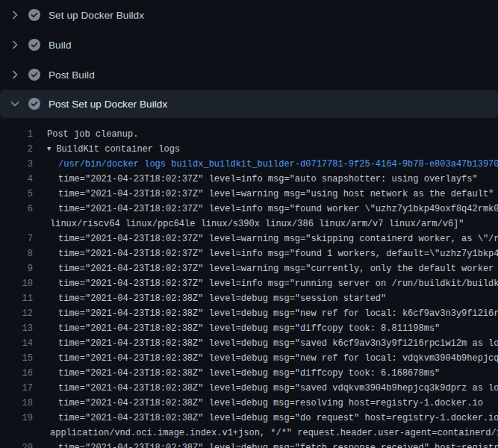 This screenshot has width=498, height=448. Describe the element at coordinates (249, 15) in the screenshot. I see `step-row-set-up-docker-buildx: Set up Docker Buildx` at that location.